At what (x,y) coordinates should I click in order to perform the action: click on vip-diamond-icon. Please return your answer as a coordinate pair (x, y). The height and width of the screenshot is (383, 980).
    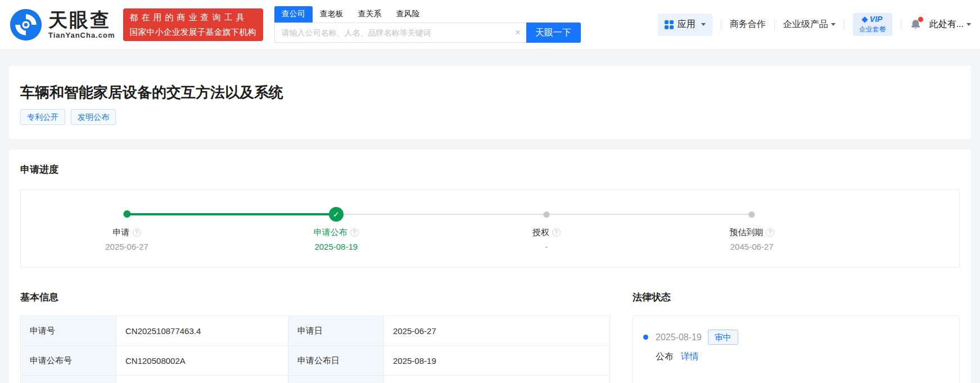
    Looking at the image, I should click on (865, 19).